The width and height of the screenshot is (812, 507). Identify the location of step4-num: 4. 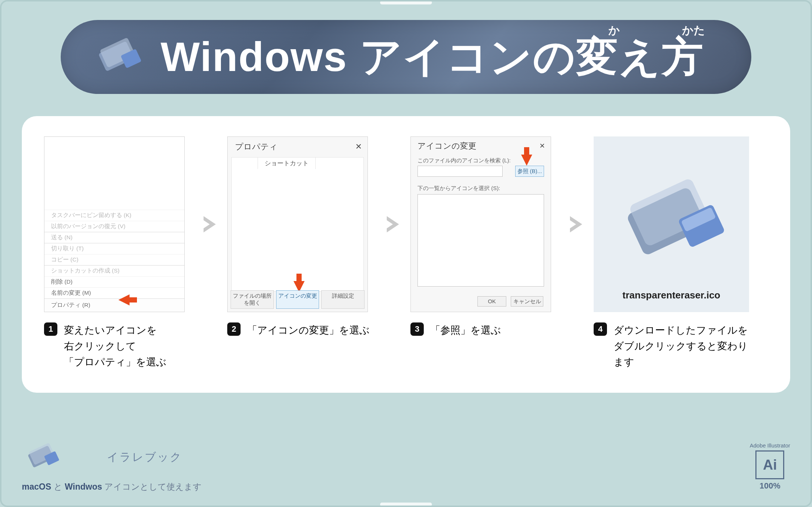
(600, 329).